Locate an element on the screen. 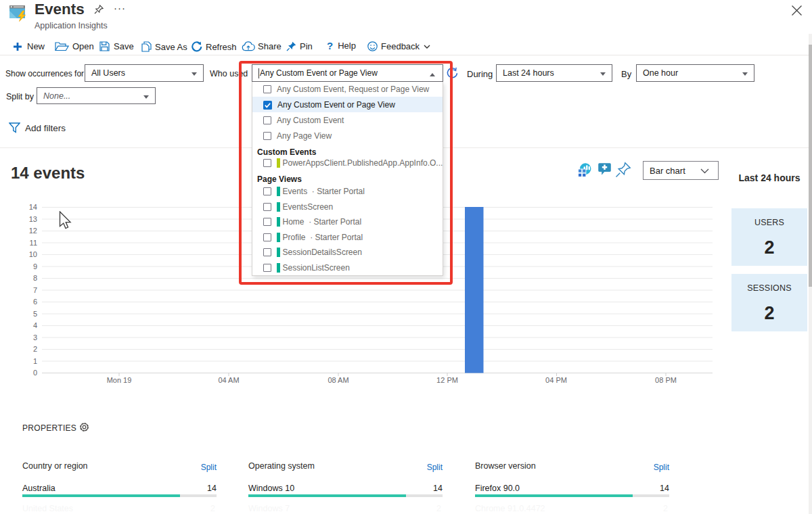  svg-text: 0 is located at coordinates (35, 373).